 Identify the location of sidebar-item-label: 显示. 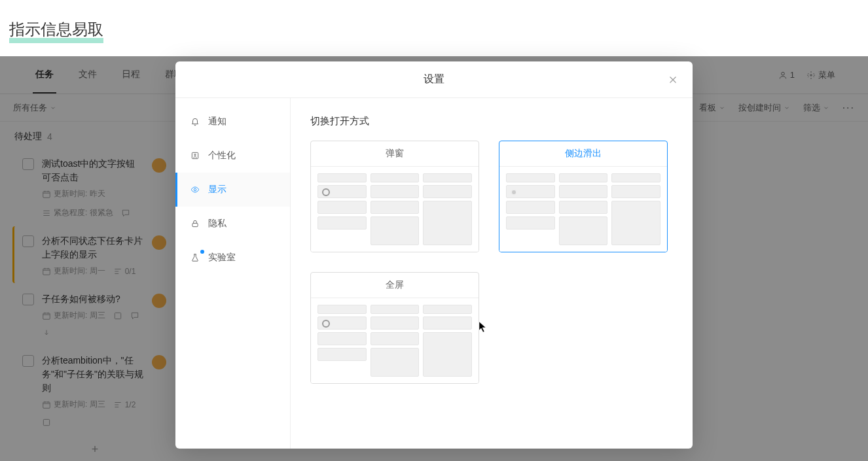
(217, 190).